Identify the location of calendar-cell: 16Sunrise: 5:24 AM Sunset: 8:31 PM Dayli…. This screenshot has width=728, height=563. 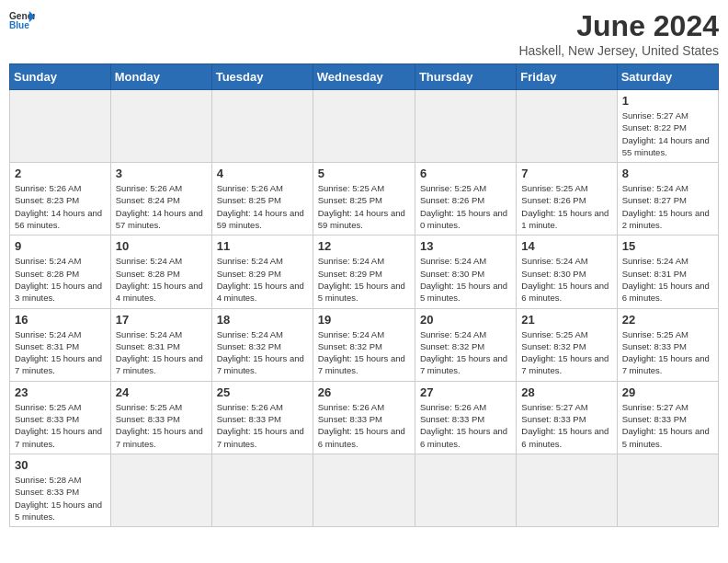
(61, 344).